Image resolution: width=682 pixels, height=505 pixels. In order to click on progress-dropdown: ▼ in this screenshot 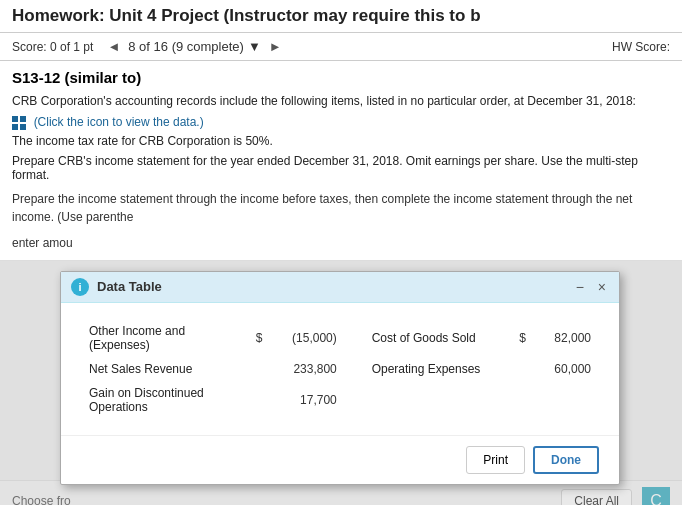, I will do `click(254, 46)`.